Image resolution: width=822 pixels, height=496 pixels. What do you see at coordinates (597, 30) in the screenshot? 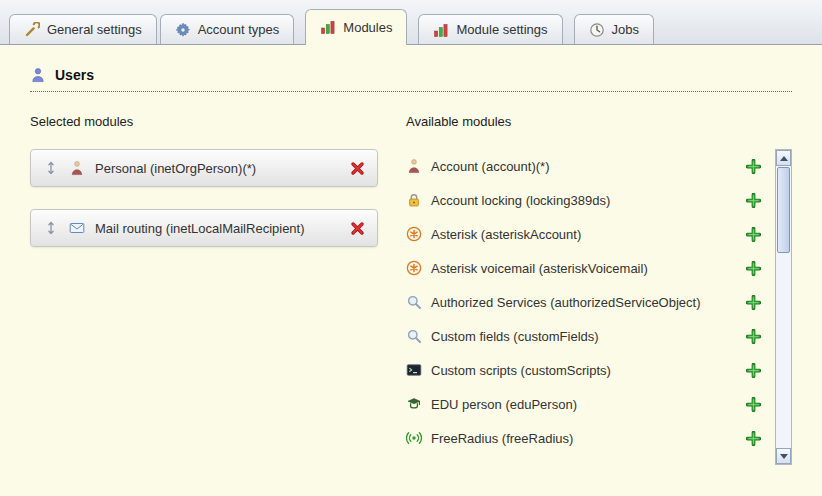
I see `clock-icon` at bounding box center [597, 30].